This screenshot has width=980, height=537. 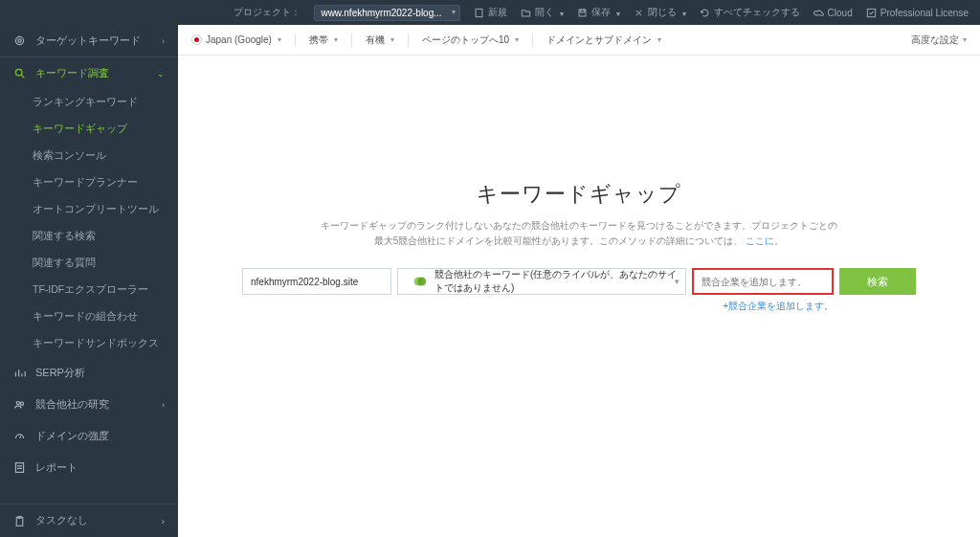 What do you see at coordinates (760, 241) in the screenshot?
I see `desc-link: ここに` at bounding box center [760, 241].